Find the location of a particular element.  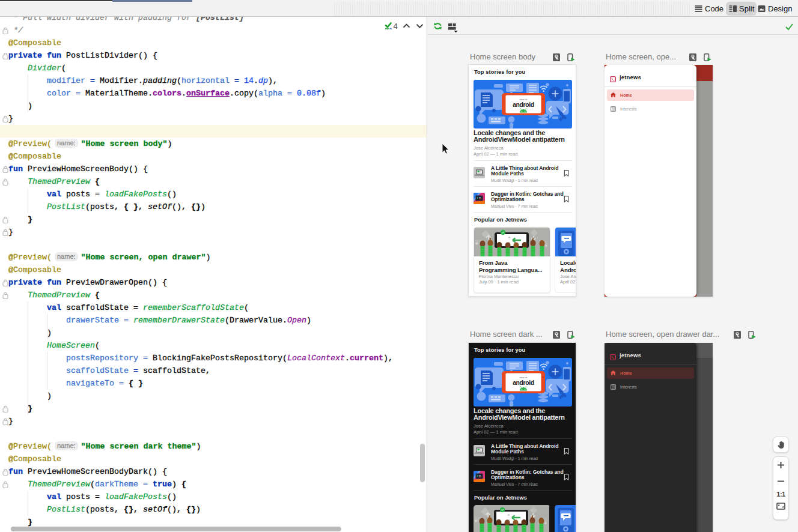

svg-text: 4 is located at coordinates (395, 26).